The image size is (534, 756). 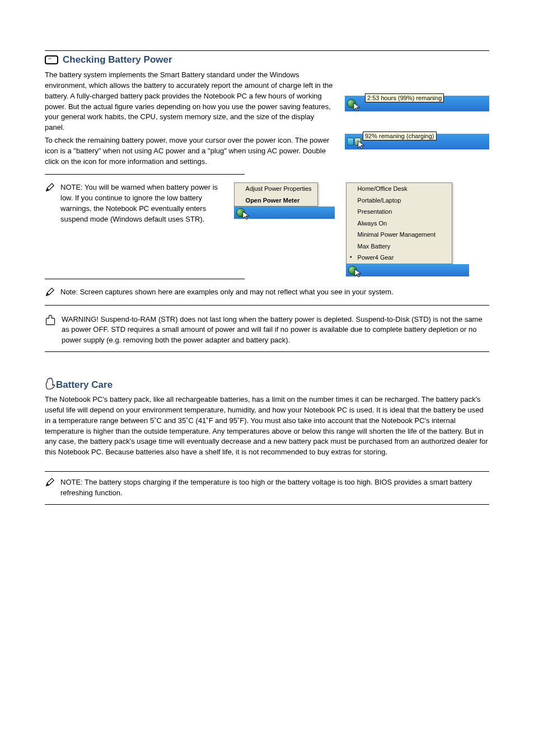 What do you see at coordinates (84, 385) in the screenshot?
I see `battery-care-title: Battery Care` at bounding box center [84, 385].